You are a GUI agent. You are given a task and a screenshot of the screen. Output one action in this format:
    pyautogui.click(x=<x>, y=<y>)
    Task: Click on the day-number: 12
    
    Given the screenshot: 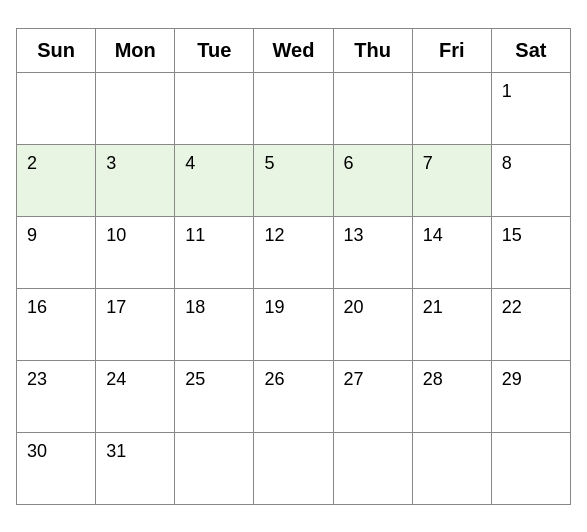 What is the action you would take?
    pyautogui.click(x=274, y=235)
    